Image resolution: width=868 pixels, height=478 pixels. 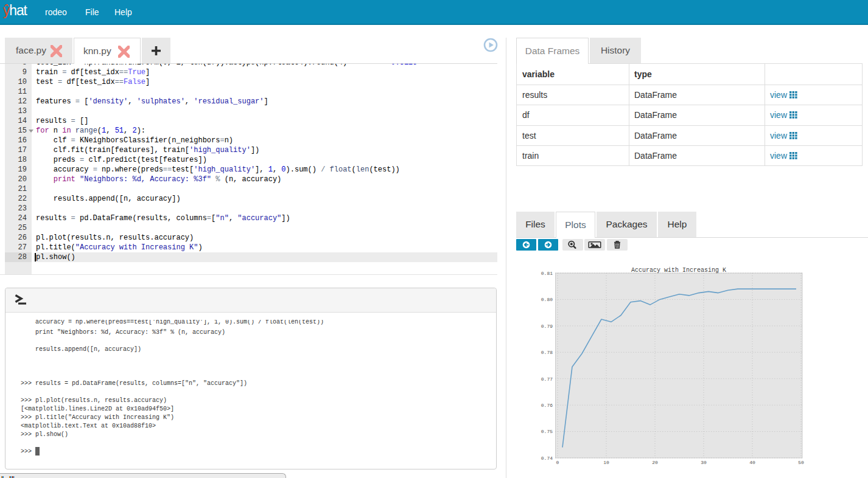 What do you see at coordinates (547, 274) in the screenshot?
I see `svg-text: 0.81` at bounding box center [547, 274].